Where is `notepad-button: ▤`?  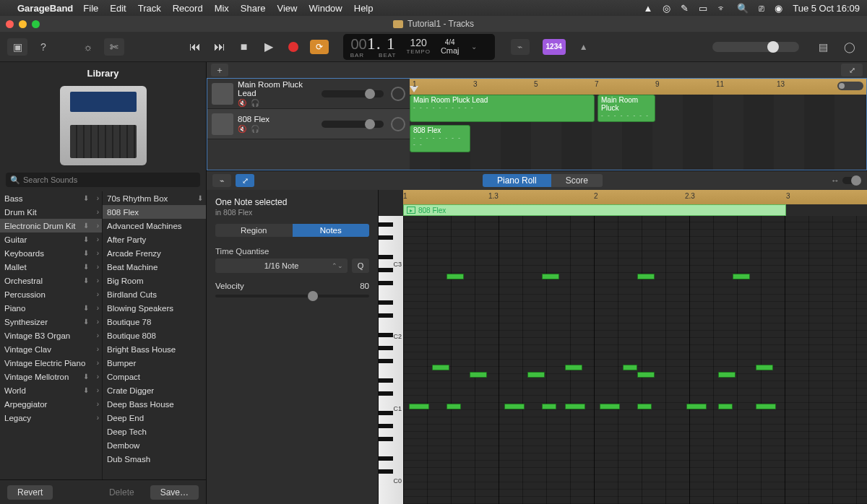
notepad-button: ▤ is located at coordinates (824, 47).